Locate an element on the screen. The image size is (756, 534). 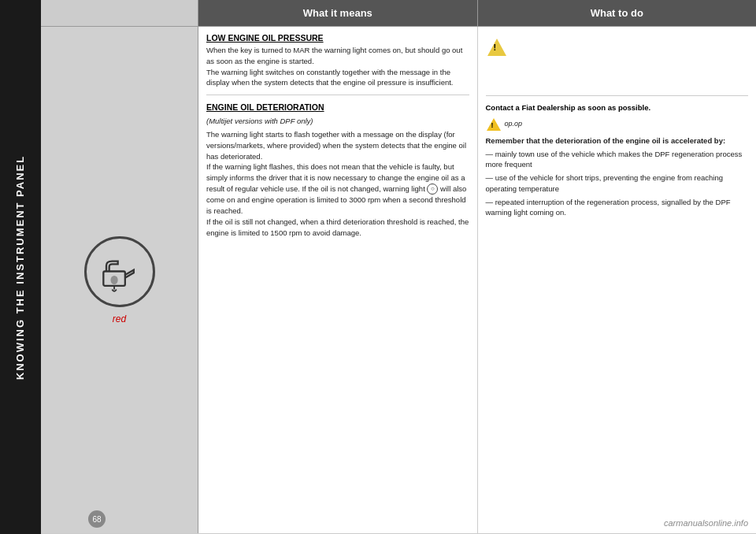
header-row: What it means What to do is located at coordinates (398, 13).